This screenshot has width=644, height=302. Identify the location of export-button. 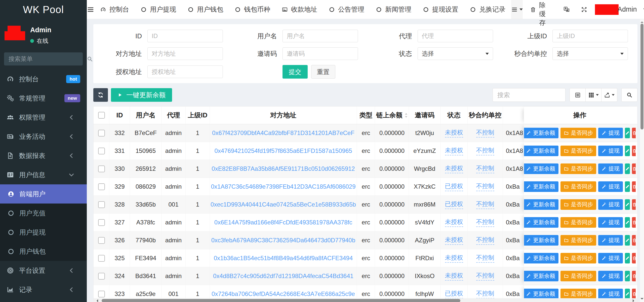
(609, 95).